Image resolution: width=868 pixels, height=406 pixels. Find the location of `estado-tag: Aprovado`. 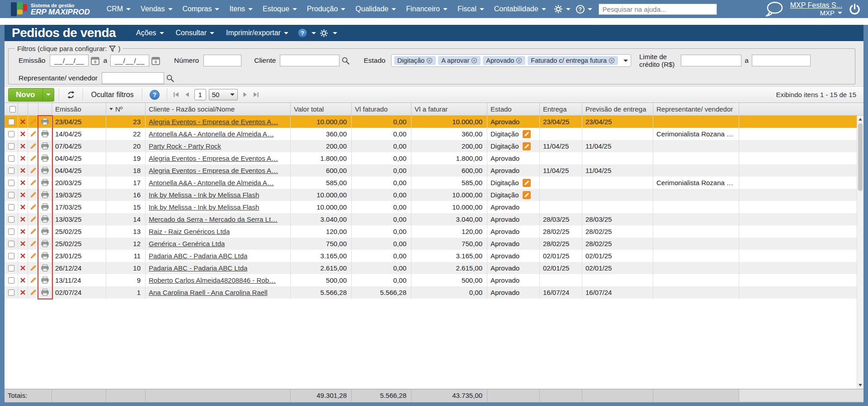

estado-tag: Aprovado is located at coordinates (504, 61).